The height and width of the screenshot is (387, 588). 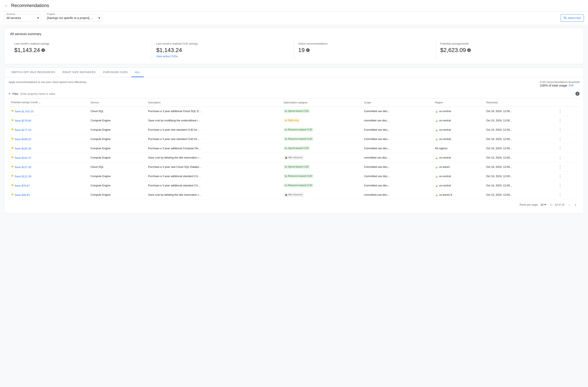 What do you see at coordinates (24, 111) in the screenshot?
I see `savings-link: Save $1,415.23` at bounding box center [24, 111].